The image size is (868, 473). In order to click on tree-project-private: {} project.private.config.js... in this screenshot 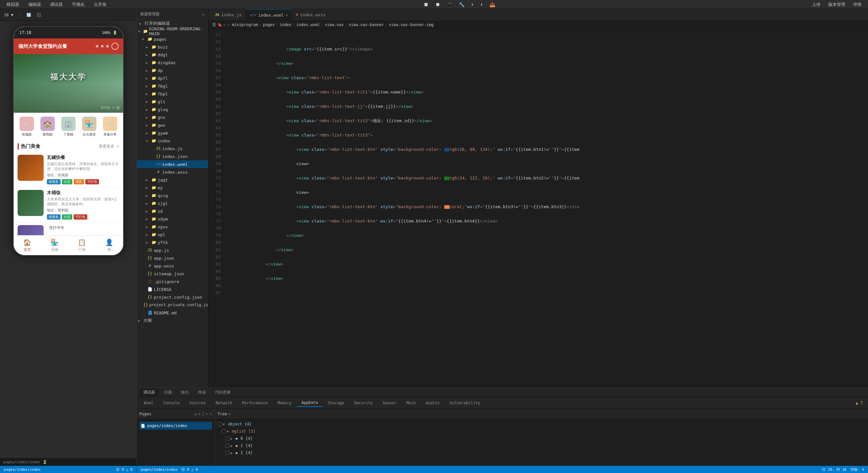, I will do `click(173, 305)`.